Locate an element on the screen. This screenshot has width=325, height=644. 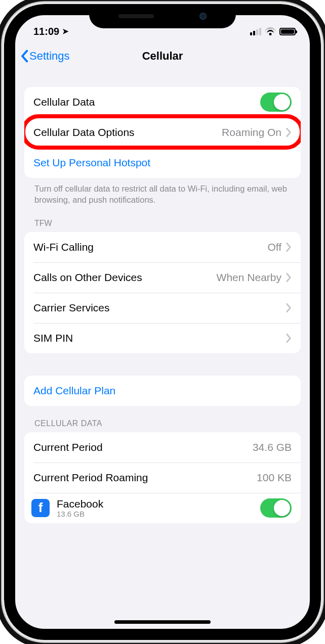
cellular-data-toggle is located at coordinates (276, 102).